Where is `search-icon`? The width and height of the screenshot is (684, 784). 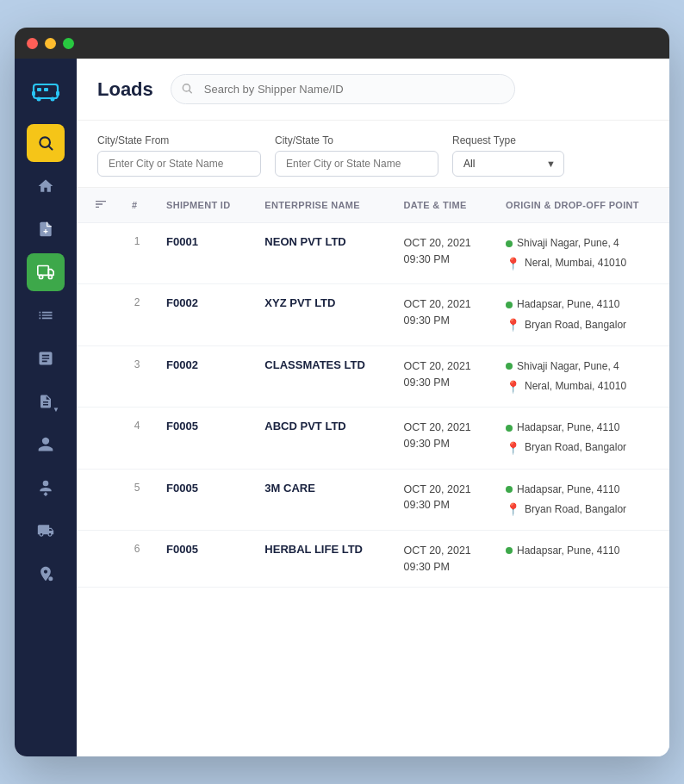 search-icon is located at coordinates (187, 90).